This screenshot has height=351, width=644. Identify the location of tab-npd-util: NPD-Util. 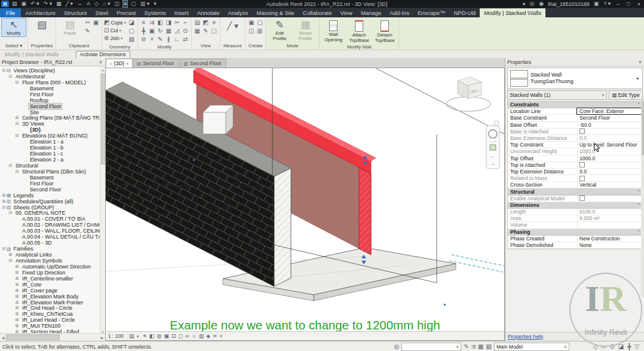
(465, 13).